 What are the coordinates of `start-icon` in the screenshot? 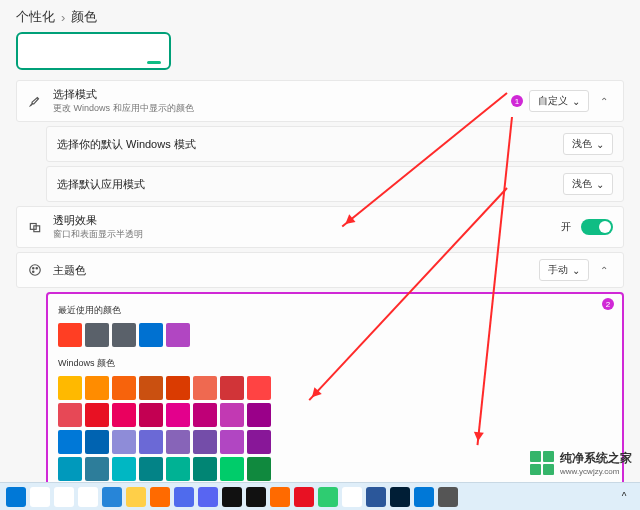 It's located at (16, 497).